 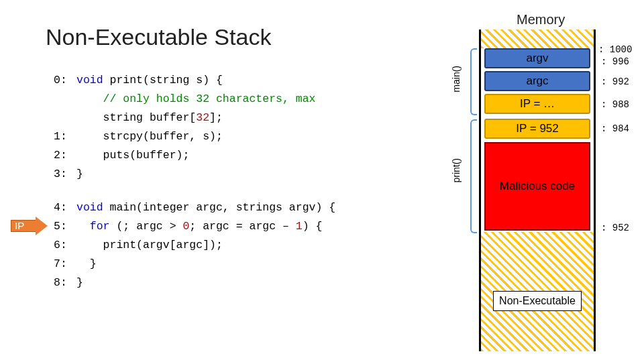 I want to click on hatch-region, so click(x=537, y=39).